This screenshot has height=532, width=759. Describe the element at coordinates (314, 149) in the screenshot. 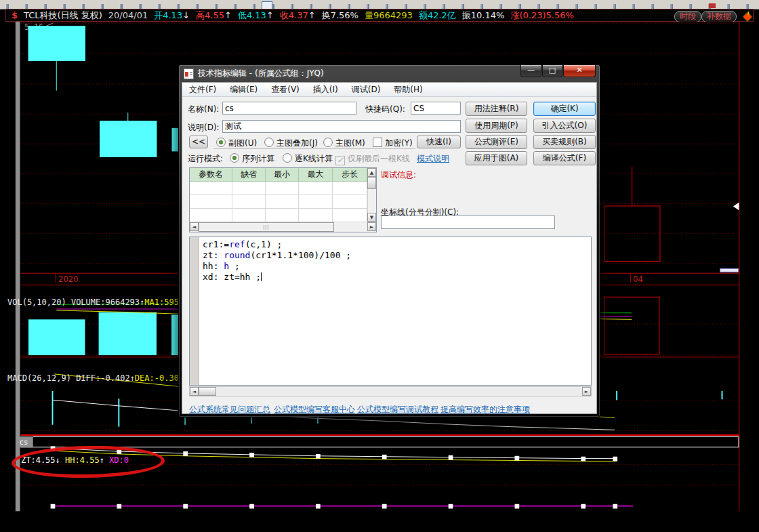

I see `separator-line` at that location.